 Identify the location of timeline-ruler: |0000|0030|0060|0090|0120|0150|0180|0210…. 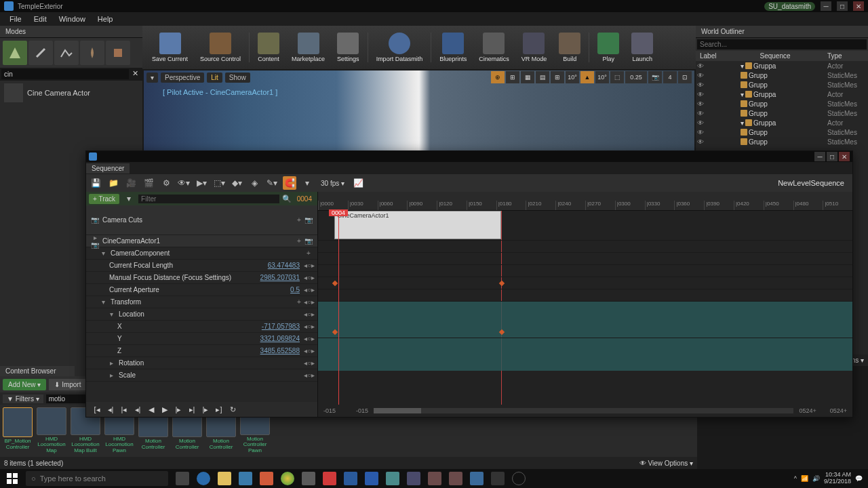
(585, 201).